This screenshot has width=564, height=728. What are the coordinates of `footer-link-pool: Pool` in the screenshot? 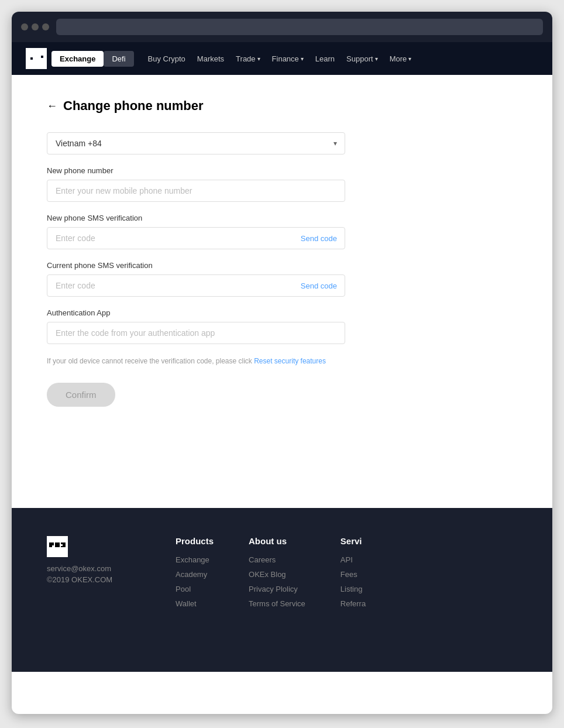 It's located at (194, 589).